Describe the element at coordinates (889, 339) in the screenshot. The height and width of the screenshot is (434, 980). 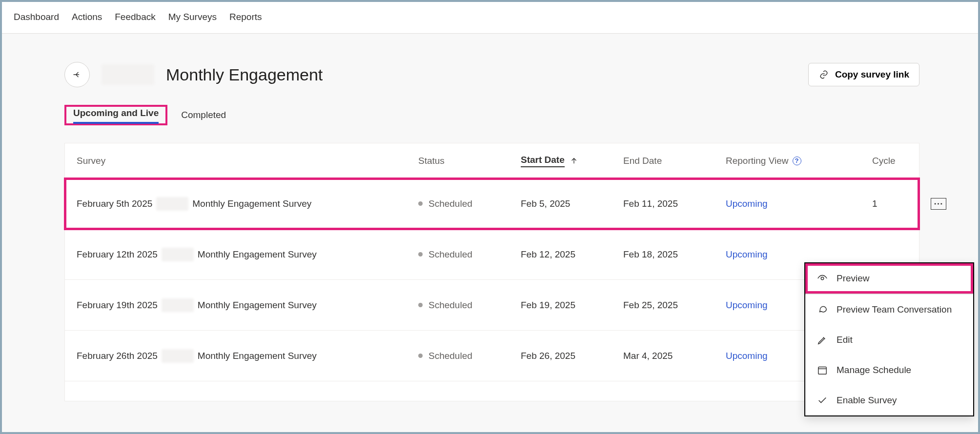
I see `row-actions-menu: Preview Preview Team Conversation Edit M…` at that location.